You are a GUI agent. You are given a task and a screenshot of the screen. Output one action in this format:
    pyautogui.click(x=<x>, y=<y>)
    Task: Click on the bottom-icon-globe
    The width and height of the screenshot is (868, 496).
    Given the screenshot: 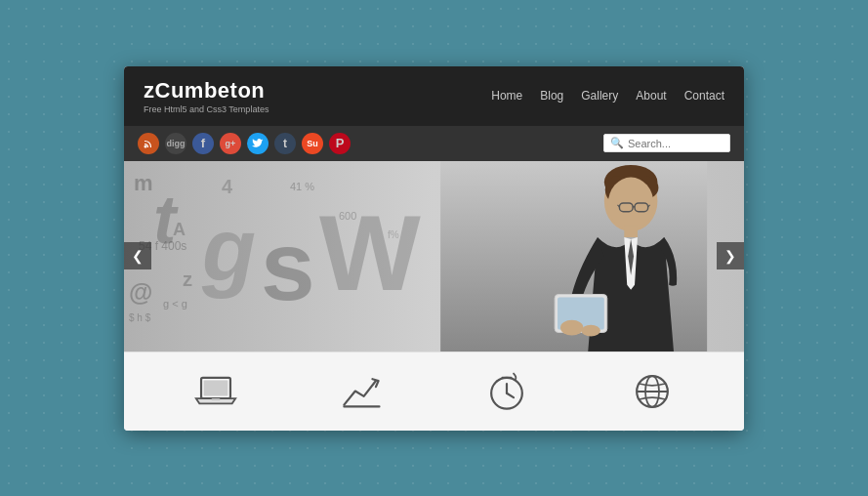 What is the action you would take?
    pyautogui.click(x=652, y=392)
    